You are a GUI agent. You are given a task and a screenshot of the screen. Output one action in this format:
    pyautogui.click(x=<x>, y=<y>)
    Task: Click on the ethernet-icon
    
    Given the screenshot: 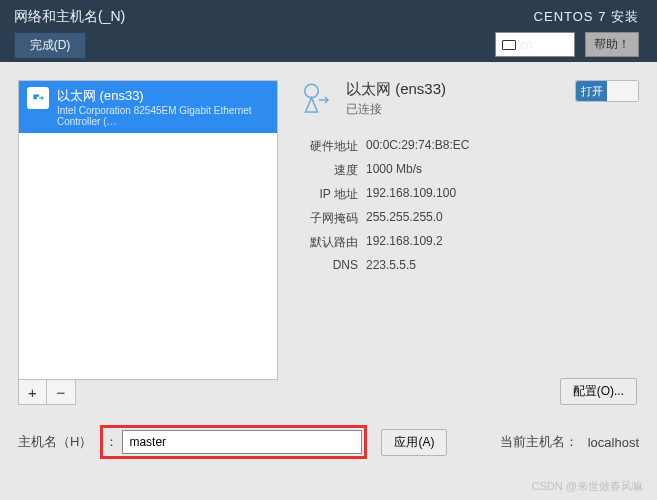 What is the action you would take?
    pyautogui.click(x=38, y=98)
    